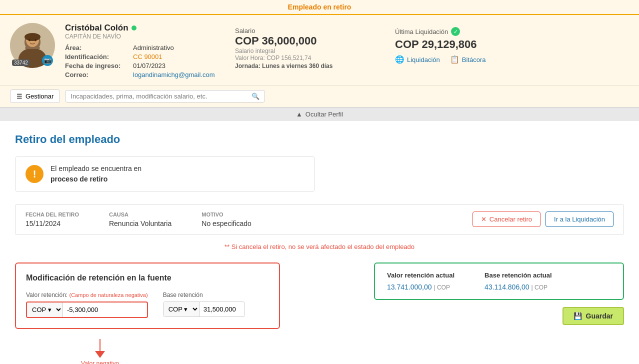  Describe the element at coordinates (148, 296) in the screenshot. I see `modificacion-section: Modificación de retención en la fuente V…` at that location.